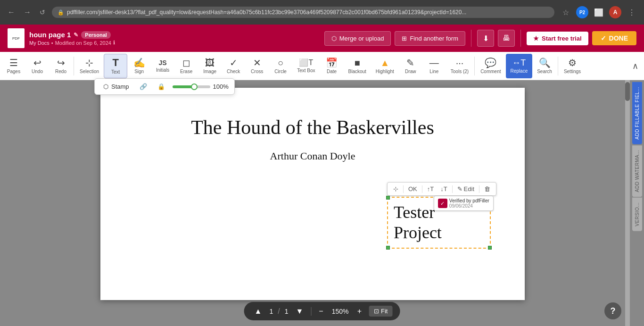 The height and width of the screenshot is (326, 644). I want to click on doc-info: houn page 1 ✎ Personal My Docs • Modifie…, so click(174, 38).